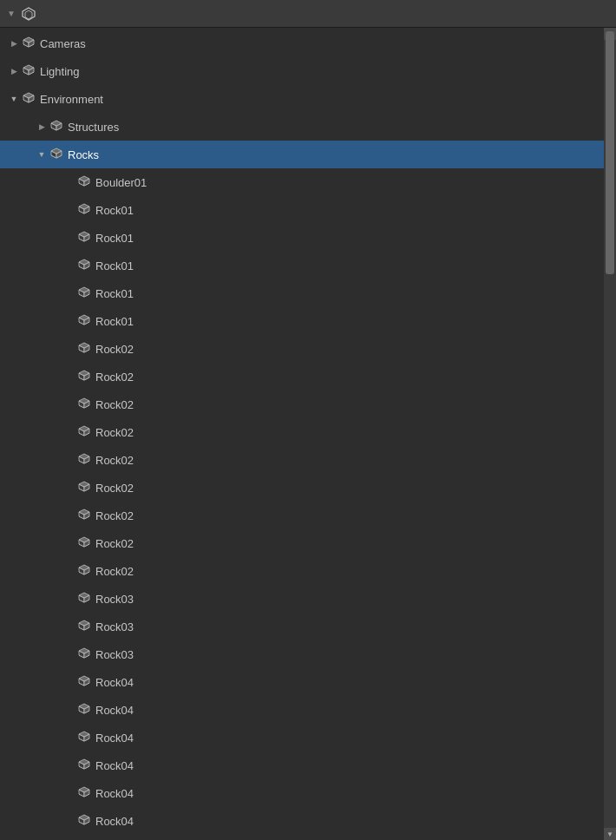 This screenshot has height=840, width=616. What do you see at coordinates (308, 14) in the screenshot?
I see `title-bar-left: ▼` at bounding box center [308, 14].